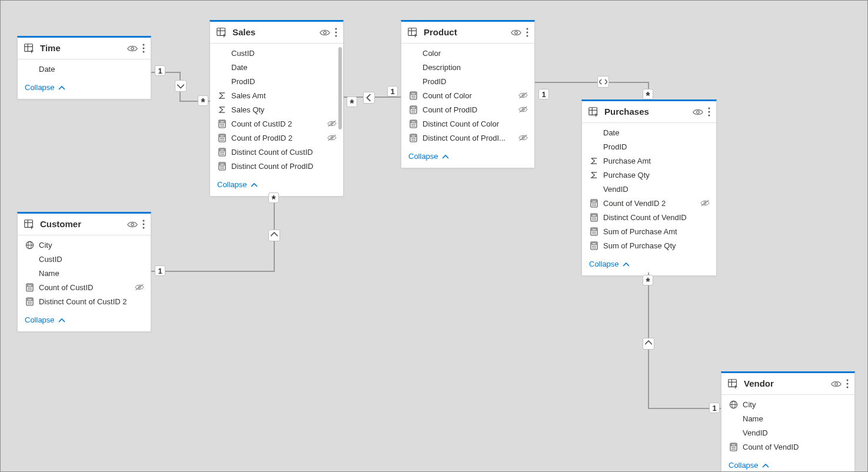 The width and height of the screenshot is (868, 472). I want to click on field-row: Count of CustID 2, so click(277, 124).